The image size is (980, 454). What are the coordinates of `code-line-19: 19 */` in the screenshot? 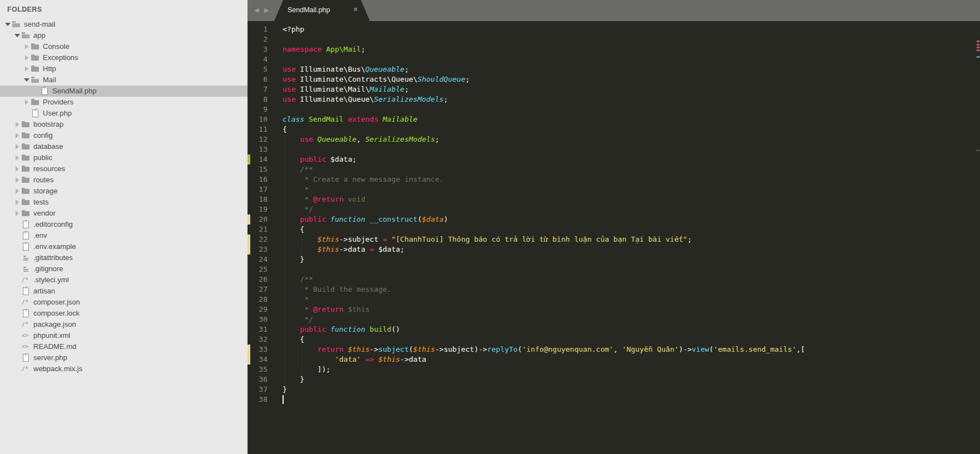 It's located at (614, 209).